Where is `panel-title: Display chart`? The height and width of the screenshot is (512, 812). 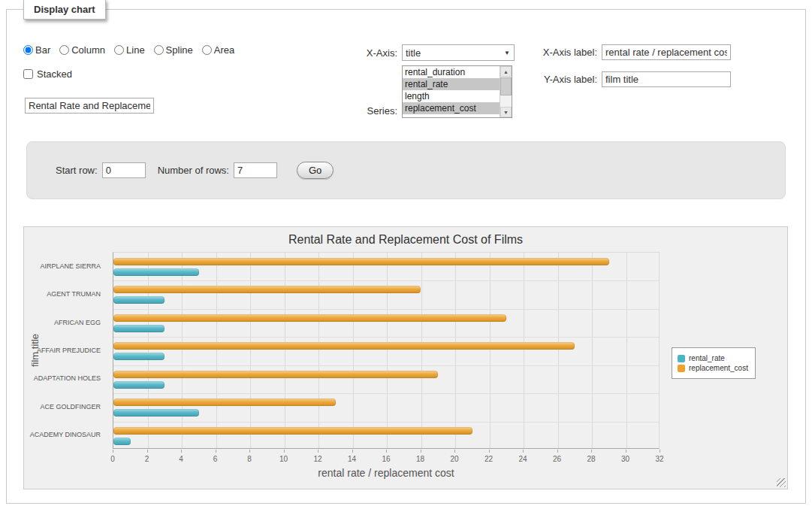
panel-title: Display chart is located at coordinates (65, 10).